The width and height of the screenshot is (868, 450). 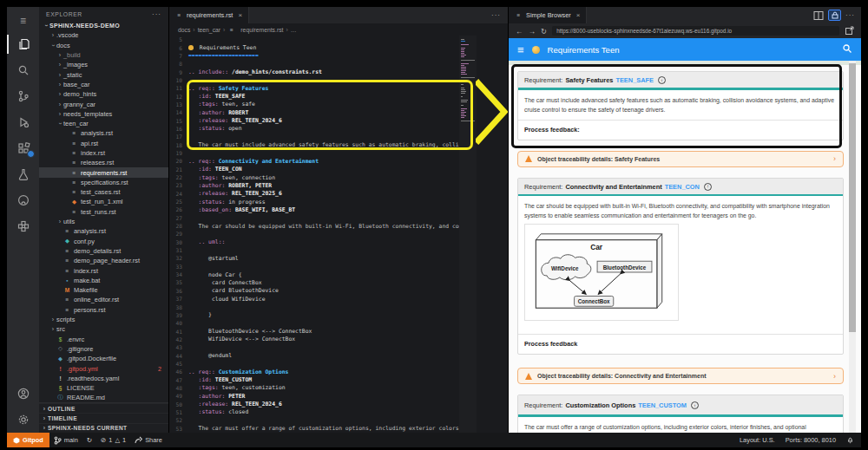 I want to click on tree-file: §LICENSE, so click(x=104, y=388).